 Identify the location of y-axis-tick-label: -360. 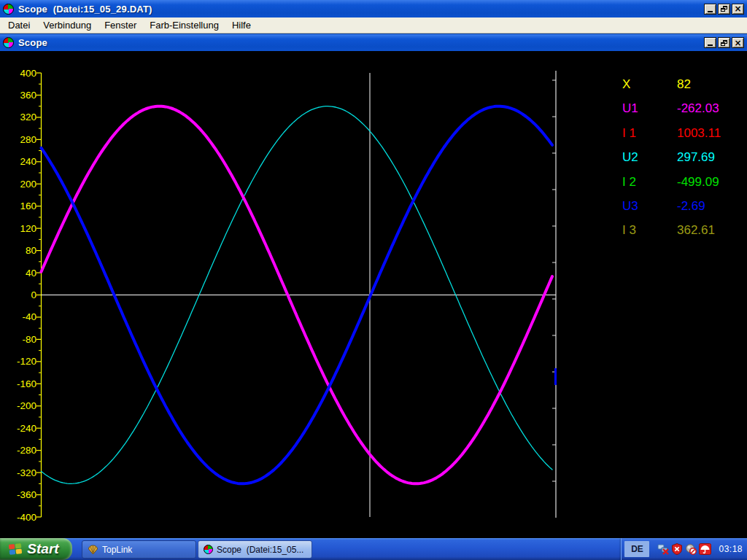
(26, 494).